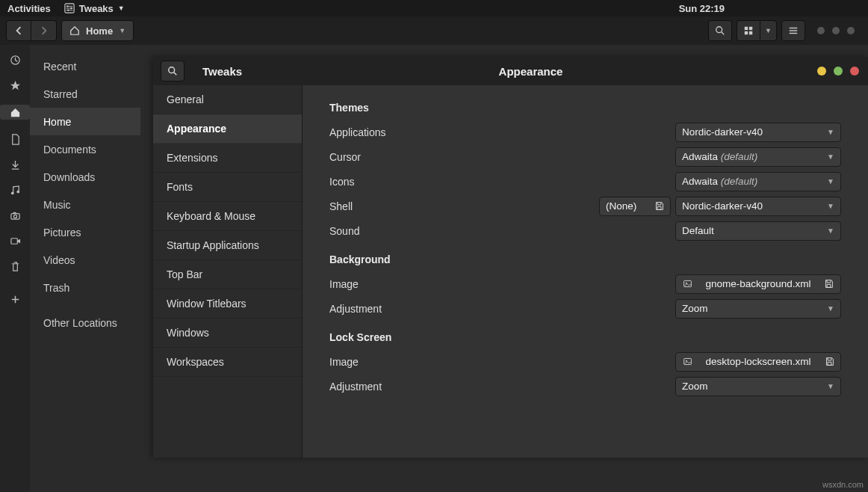  Describe the element at coordinates (244, 72) in the screenshot. I see `window-title: Tweaks` at that location.